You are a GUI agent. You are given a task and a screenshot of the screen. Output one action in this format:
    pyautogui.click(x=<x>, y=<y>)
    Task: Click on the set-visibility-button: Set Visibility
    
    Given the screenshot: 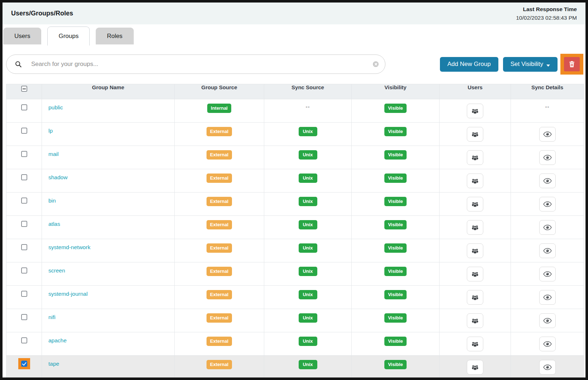 What is the action you would take?
    pyautogui.click(x=530, y=65)
    